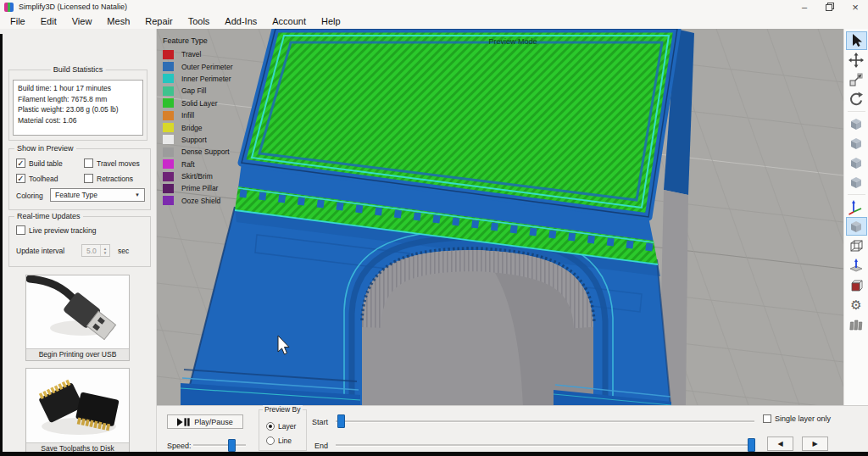  What do you see at coordinates (137, 195) in the screenshot?
I see `chevron-down-icon: ▼` at bounding box center [137, 195].